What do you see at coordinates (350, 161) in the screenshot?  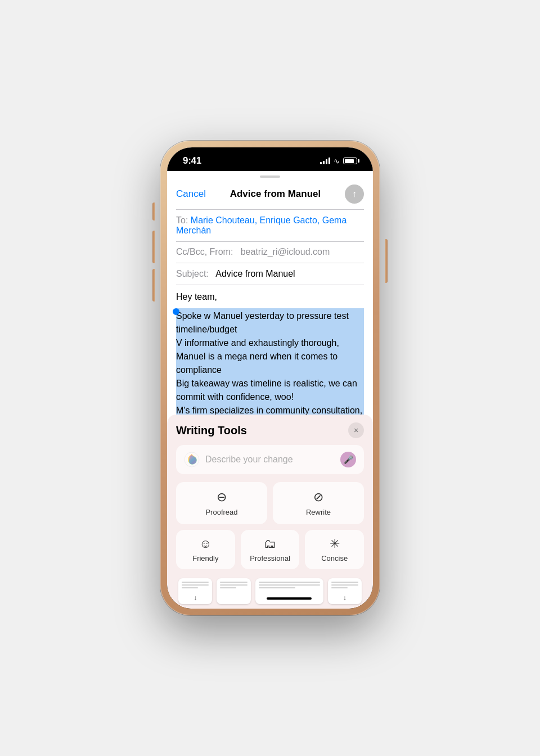 I see `battery-icon` at bounding box center [350, 161].